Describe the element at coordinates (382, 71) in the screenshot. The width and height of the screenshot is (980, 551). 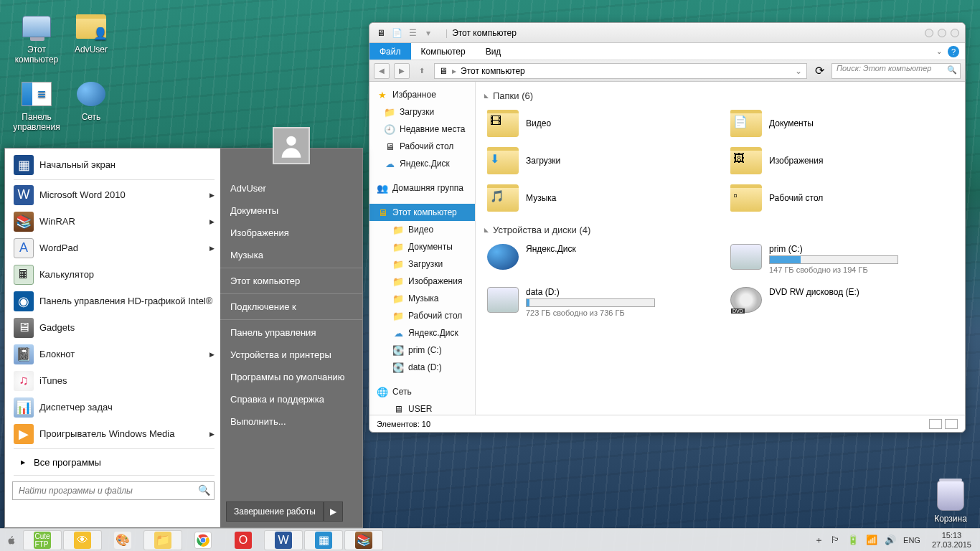
I see `nav-back-button: ◀` at that location.